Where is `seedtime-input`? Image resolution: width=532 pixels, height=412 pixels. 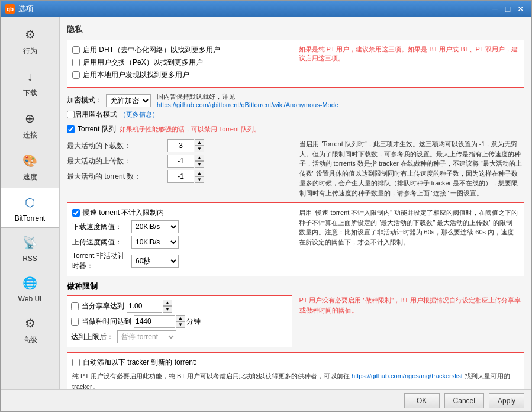 seedtime-input is located at coordinates (154, 321).